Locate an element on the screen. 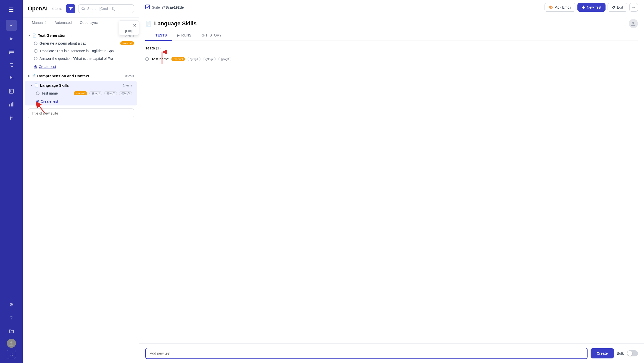 The height and width of the screenshot is (363, 644). nav-icon-git is located at coordinates (11, 118).